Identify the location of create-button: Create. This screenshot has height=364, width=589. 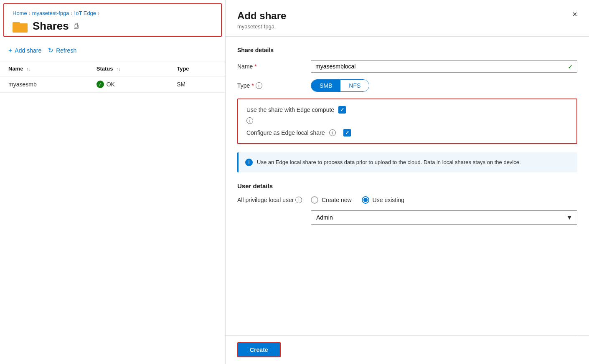
(259, 350).